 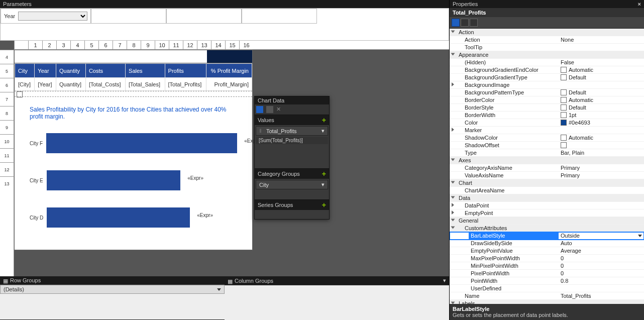 What do you see at coordinates (601, 115) in the screenshot?
I see `property-value: 1pt` at bounding box center [601, 115].